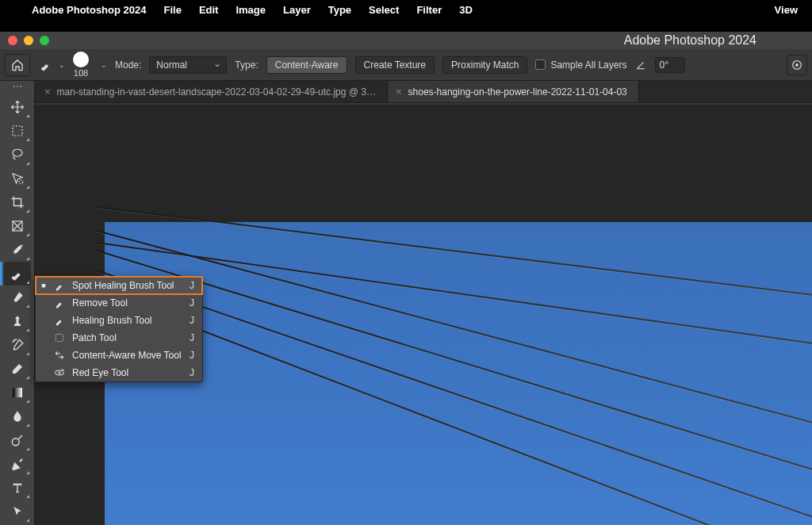  I want to click on flyout-item-spot-healing: ■ Spot Healing Brush Tool J, so click(119, 285).